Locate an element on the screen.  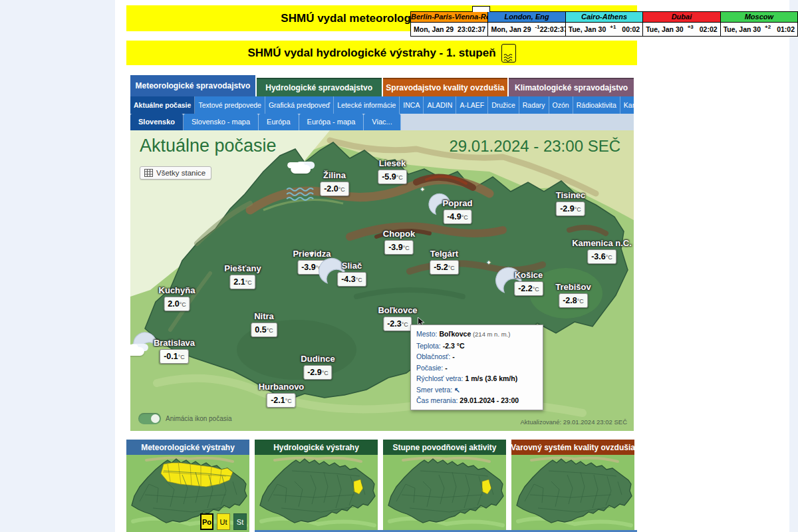
day-button-label: Ut is located at coordinates (223, 522).